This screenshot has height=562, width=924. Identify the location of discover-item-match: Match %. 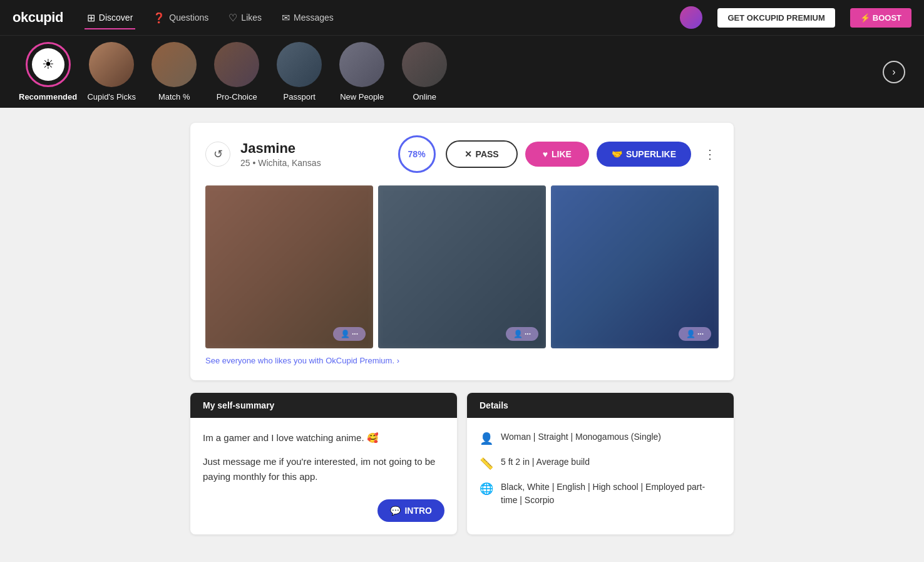
(174, 71).